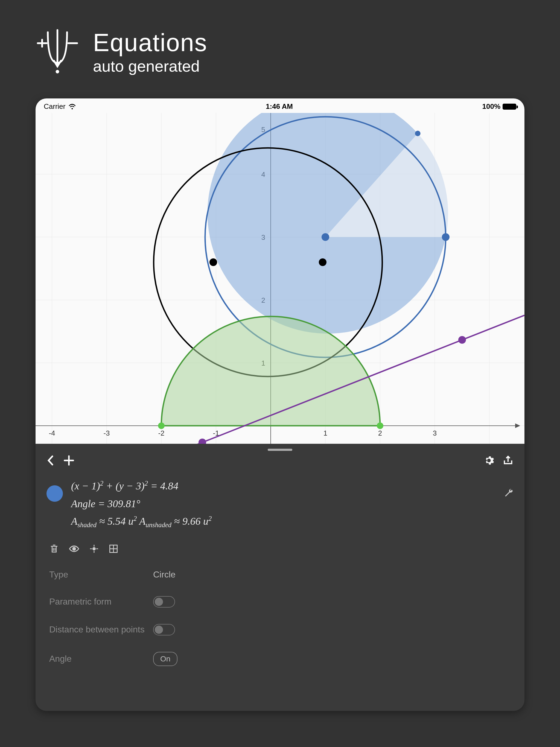 This screenshot has height=747, width=560. What do you see at coordinates (509, 493) in the screenshot?
I see `edit-equation-button` at bounding box center [509, 493].